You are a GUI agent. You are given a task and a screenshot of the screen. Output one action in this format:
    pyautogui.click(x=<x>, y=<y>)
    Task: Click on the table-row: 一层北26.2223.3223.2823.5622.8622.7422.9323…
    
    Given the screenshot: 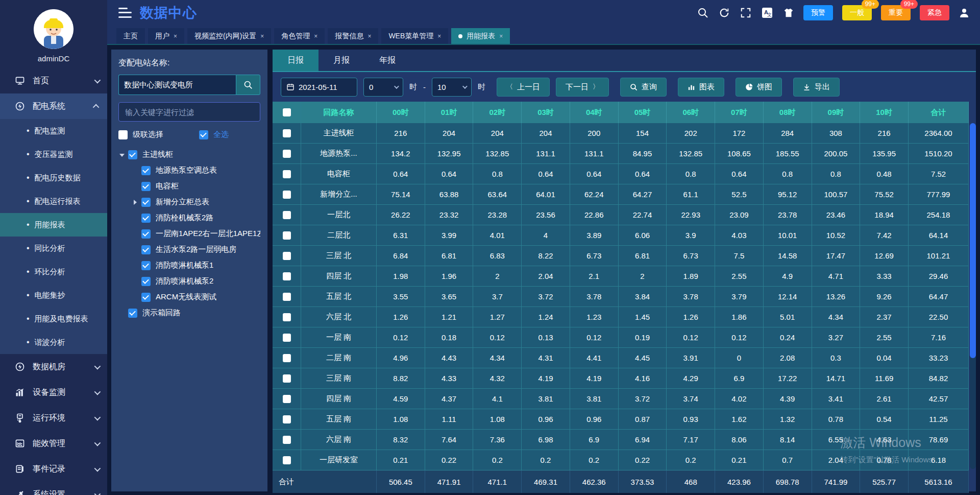 What is the action you would take?
    pyautogui.click(x=621, y=215)
    